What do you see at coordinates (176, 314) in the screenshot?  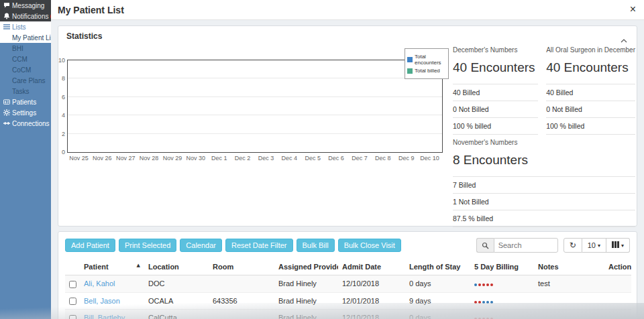 I see `location-cell: CalCutta` at bounding box center [176, 314].